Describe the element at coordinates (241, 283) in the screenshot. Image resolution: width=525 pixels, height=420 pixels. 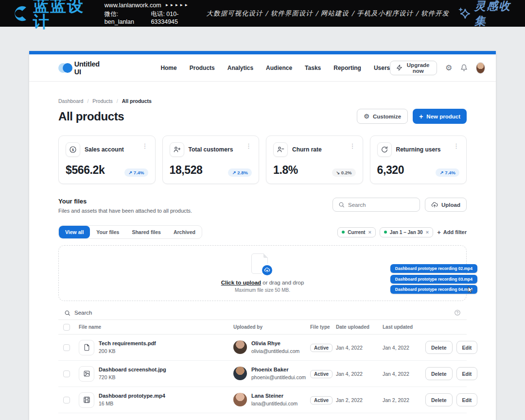
I see `click-to-upload-link: Click to upload` at that location.